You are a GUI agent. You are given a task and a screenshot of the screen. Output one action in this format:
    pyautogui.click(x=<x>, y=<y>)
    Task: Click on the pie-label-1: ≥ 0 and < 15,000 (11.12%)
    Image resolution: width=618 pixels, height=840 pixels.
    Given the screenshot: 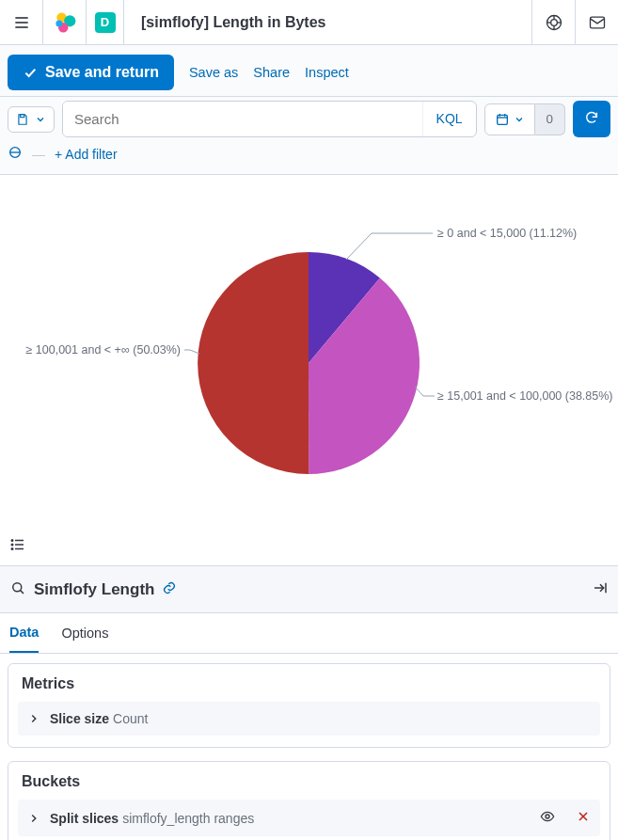 What is the action you would take?
    pyautogui.click(x=507, y=233)
    